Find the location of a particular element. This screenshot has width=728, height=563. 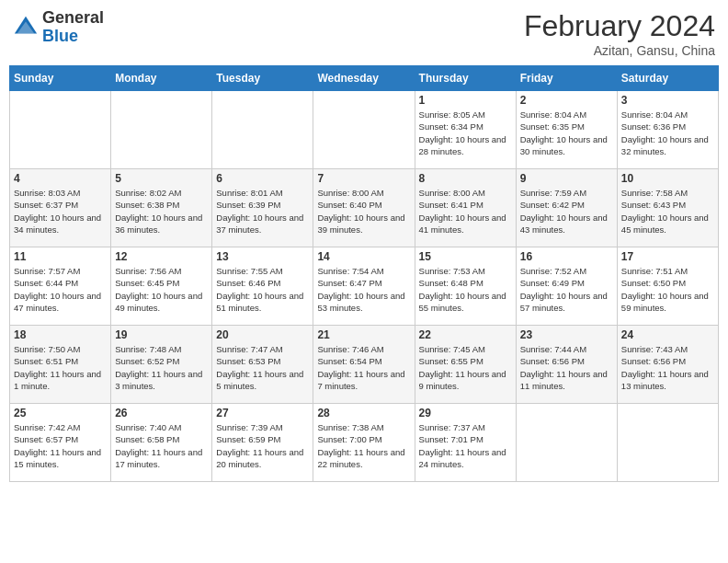

day-info: Sunrise: 7:50 AM Sunset: 6:51 PM Dayligh… is located at coordinates (61, 368).